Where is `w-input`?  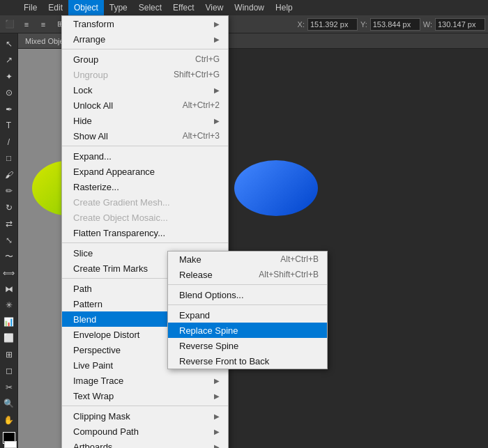 w-input is located at coordinates (460, 24).